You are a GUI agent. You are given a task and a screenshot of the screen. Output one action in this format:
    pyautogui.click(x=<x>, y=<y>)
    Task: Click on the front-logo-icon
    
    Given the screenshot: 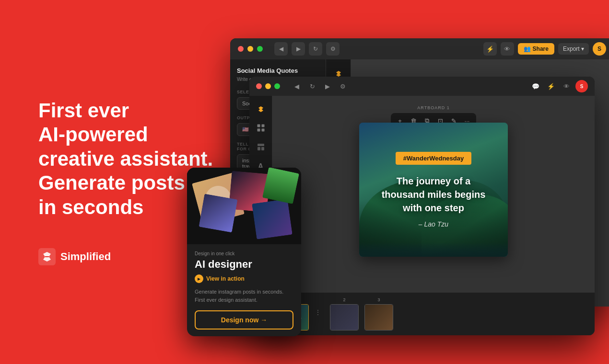 What is the action you would take?
    pyautogui.click(x=261, y=109)
    